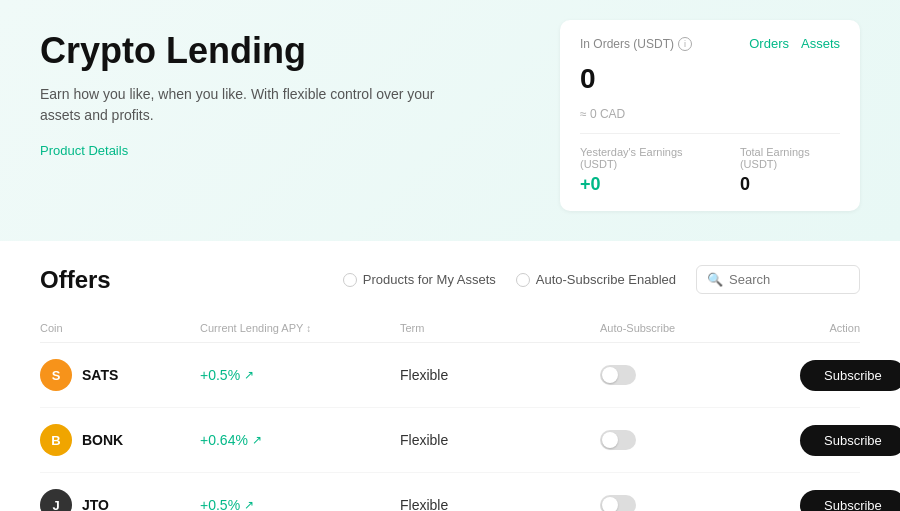 The width and height of the screenshot is (900, 511). Describe the element at coordinates (290, 51) in the screenshot. I see `hero-title: Crypto Lending` at that location.